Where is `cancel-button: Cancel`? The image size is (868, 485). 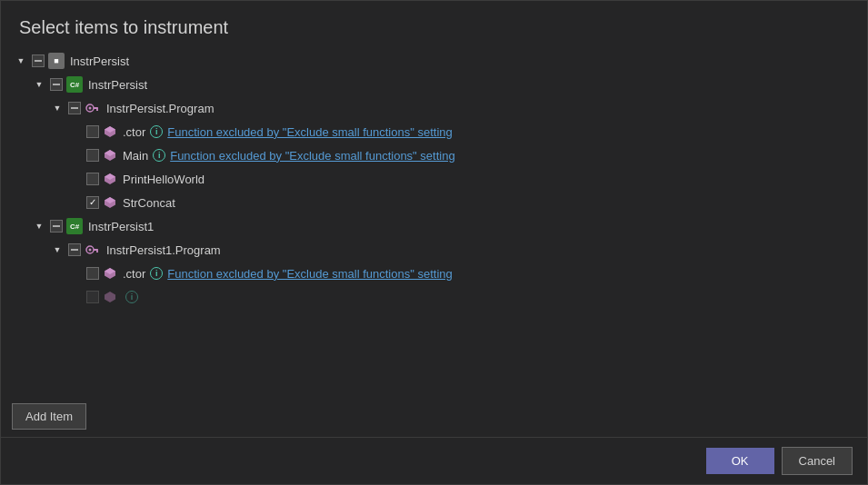 cancel-button: Cancel is located at coordinates (817, 461).